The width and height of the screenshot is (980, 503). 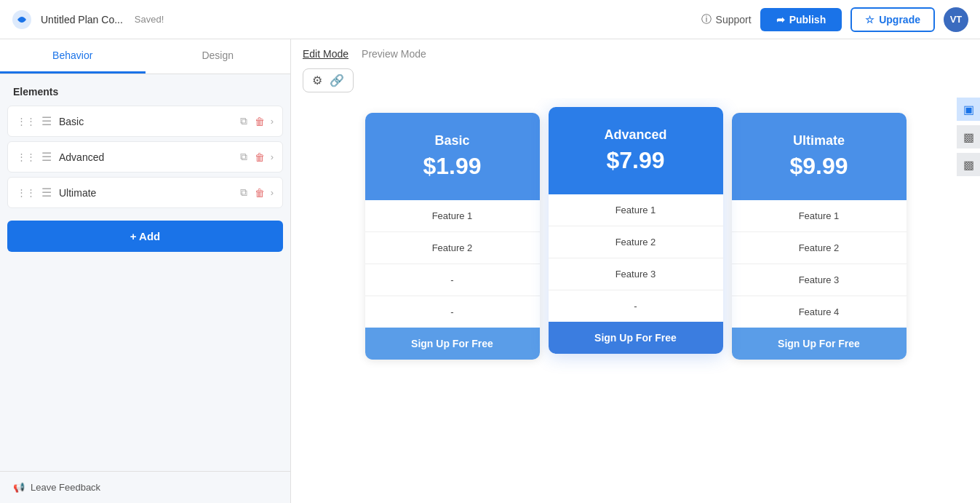 I want to click on user-avatar: VT, so click(x=956, y=20).